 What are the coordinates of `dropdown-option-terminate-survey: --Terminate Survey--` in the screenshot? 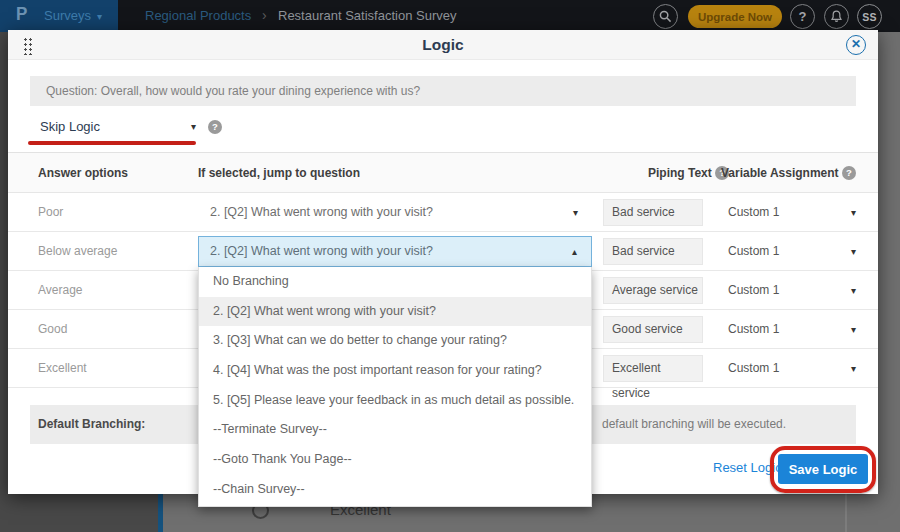 It's located at (395, 430).